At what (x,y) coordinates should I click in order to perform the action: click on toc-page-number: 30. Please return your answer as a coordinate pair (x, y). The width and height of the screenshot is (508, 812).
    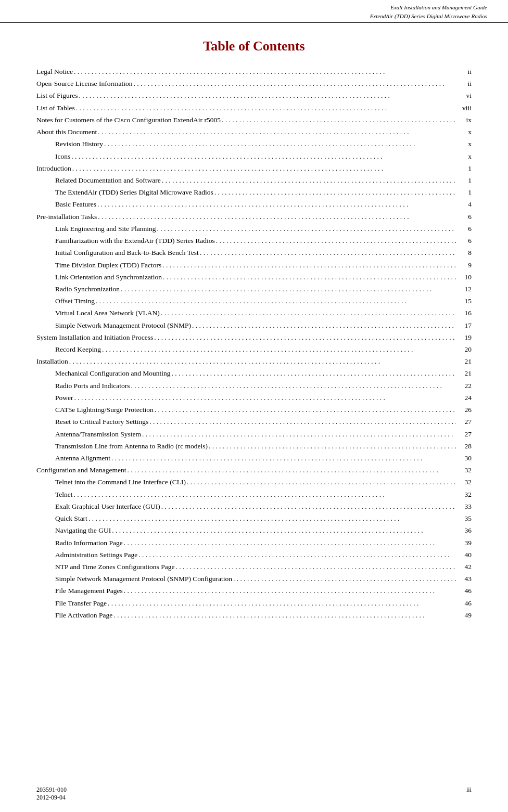
    Looking at the image, I should click on (464, 458).